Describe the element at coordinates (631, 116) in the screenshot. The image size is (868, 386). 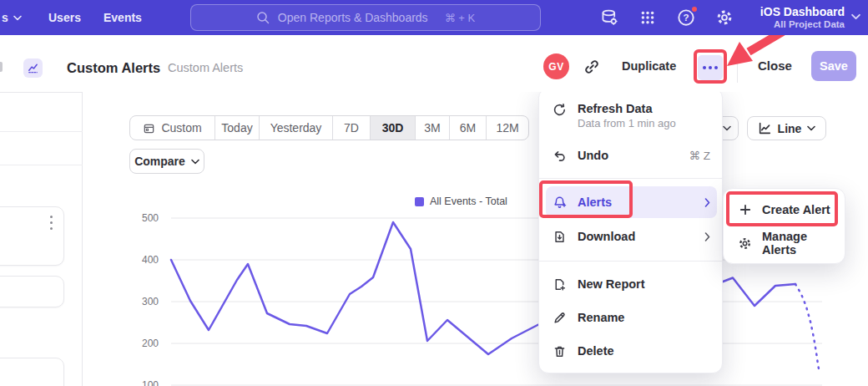
I see `menu-item-refresh-data: Refresh Data Data from 1 min ago` at that location.